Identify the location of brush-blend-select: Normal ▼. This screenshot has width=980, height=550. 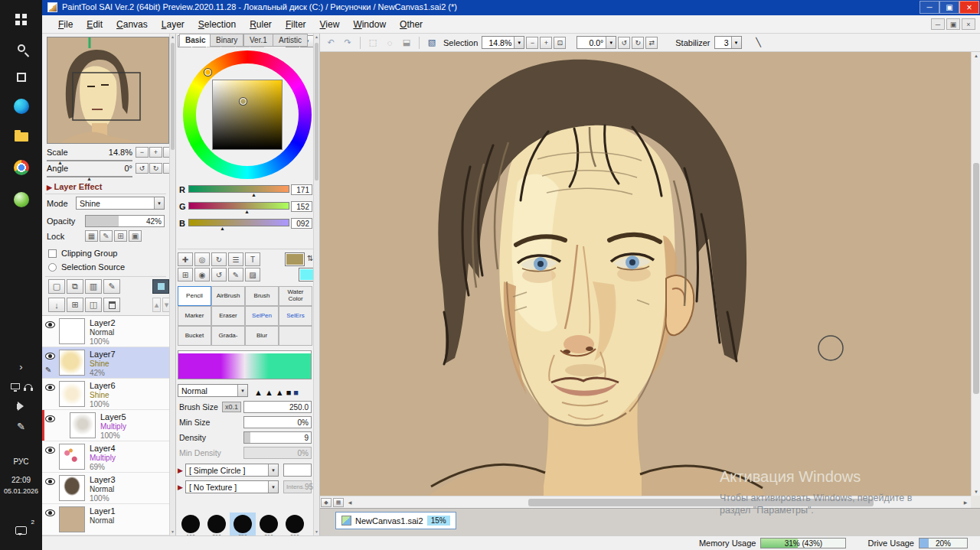
(213, 390).